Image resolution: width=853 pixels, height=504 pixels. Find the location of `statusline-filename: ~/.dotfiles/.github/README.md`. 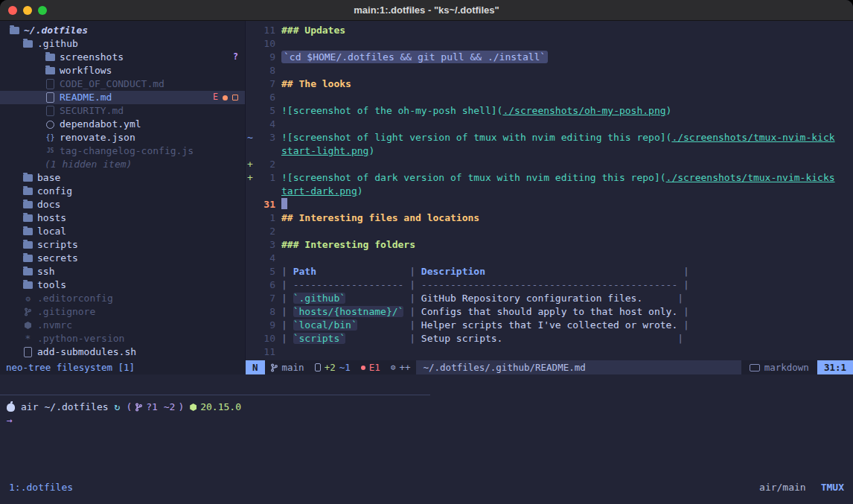

statusline-filename: ~/.dotfiles/.github/README.md is located at coordinates (579, 368).